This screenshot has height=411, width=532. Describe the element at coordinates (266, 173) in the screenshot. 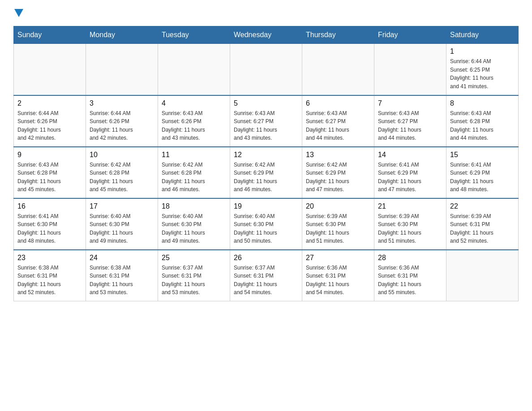

I see `calendar-week-row: 9Sunrise: 6:43 AMSunset: 6:28 PMDaylight…` at that location.